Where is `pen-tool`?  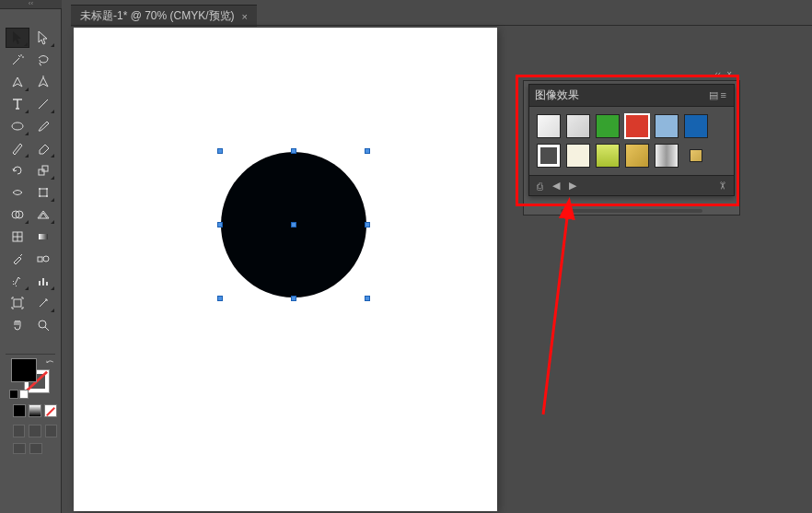 pen-tool is located at coordinates (17, 82).